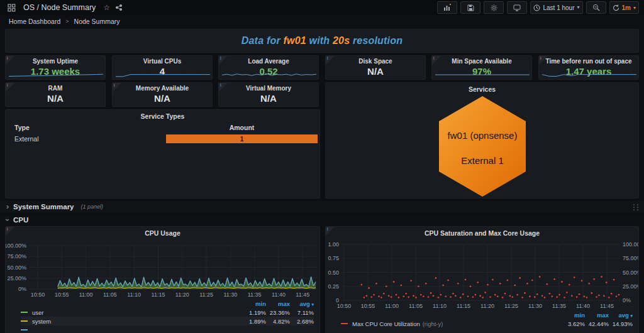  I want to click on chevron-down-icon: ▾, so click(579, 8).